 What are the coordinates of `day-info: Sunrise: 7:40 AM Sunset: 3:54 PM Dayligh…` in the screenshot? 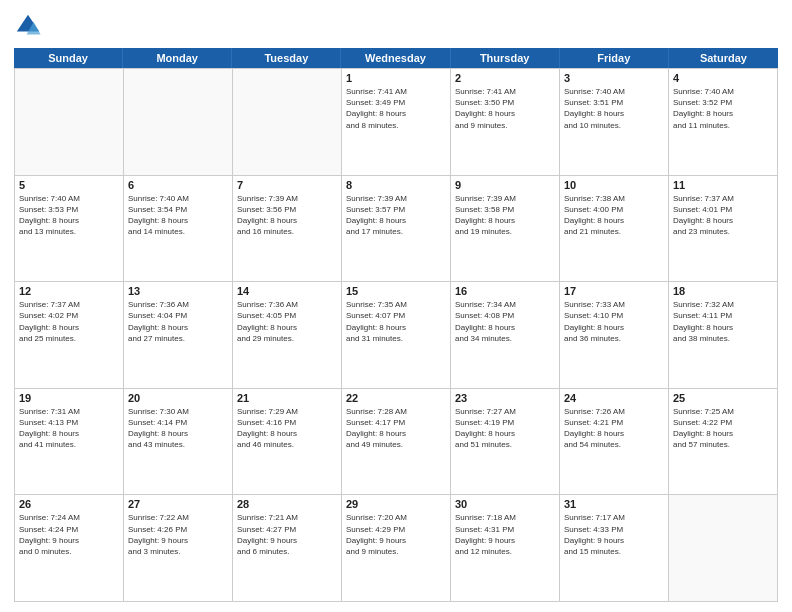 It's located at (178, 216).